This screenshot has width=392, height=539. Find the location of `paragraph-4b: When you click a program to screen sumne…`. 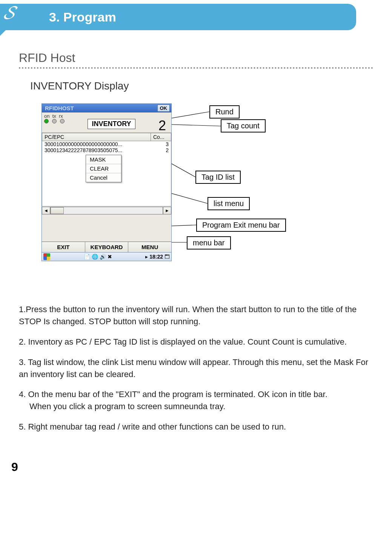

paragraph-4b: When you click a program to screen sumne… is located at coordinates (122, 407).